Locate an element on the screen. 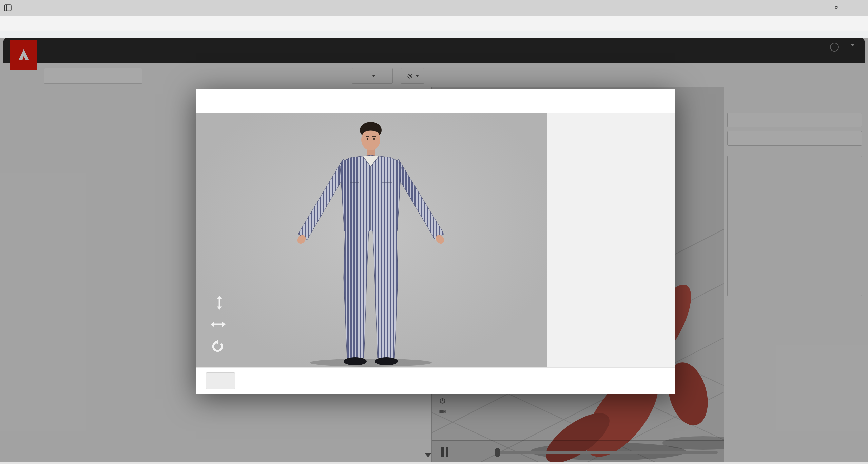 The height and width of the screenshot is (464, 868). tab-actions-icon is located at coordinates (8, 8).